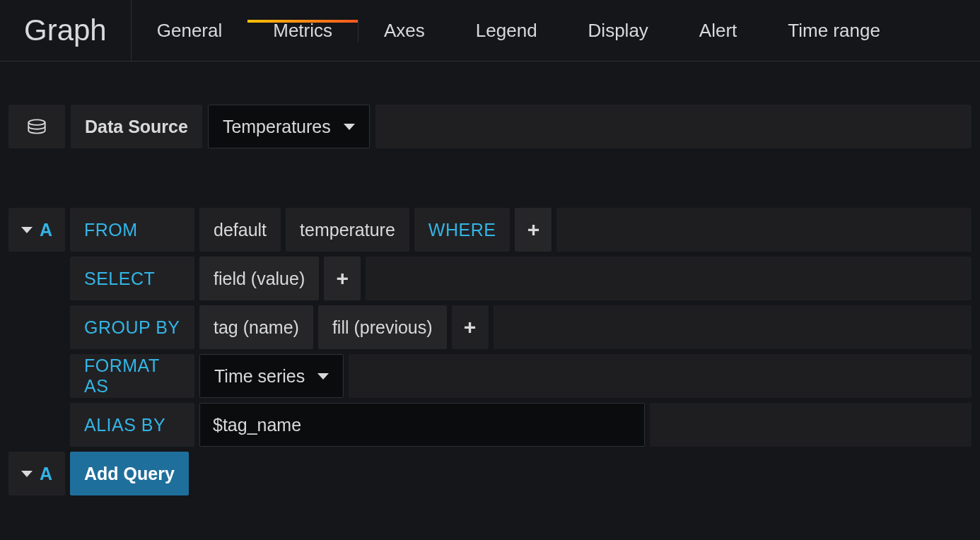 The height and width of the screenshot is (540, 980). What do you see at coordinates (422, 425) in the screenshot?
I see `aliasby-input` at bounding box center [422, 425].